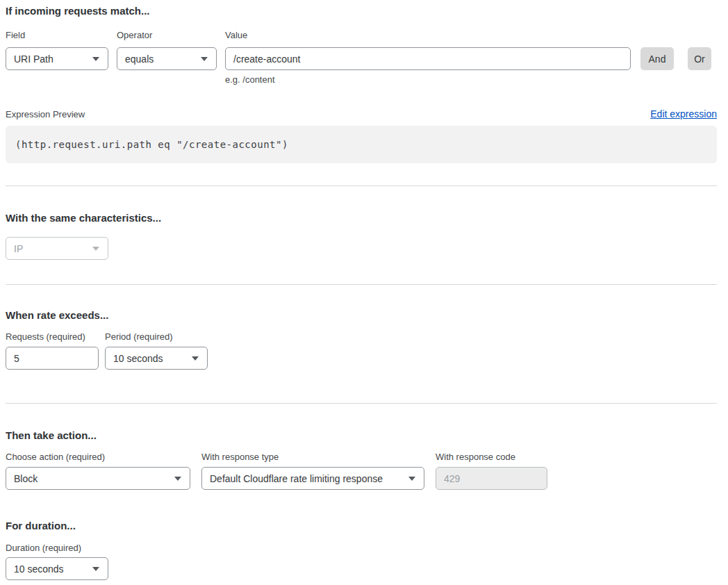 Image resolution: width=728 pixels, height=585 pixels. Describe the element at coordinates (684, 114) in the screenshot. I see `edit-expression-link: Edit expression` at that location.